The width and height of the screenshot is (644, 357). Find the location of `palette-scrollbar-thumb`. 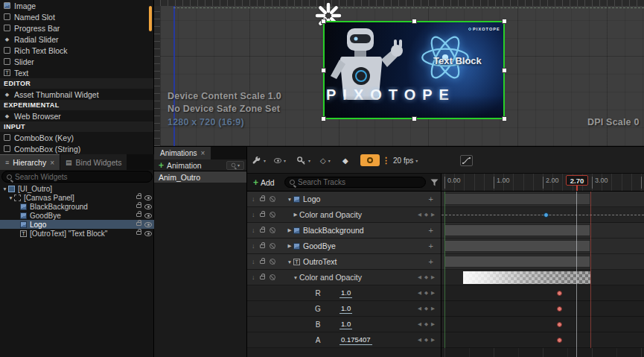

palette-scrollbar-thumb is located at coordinates (150, 19).